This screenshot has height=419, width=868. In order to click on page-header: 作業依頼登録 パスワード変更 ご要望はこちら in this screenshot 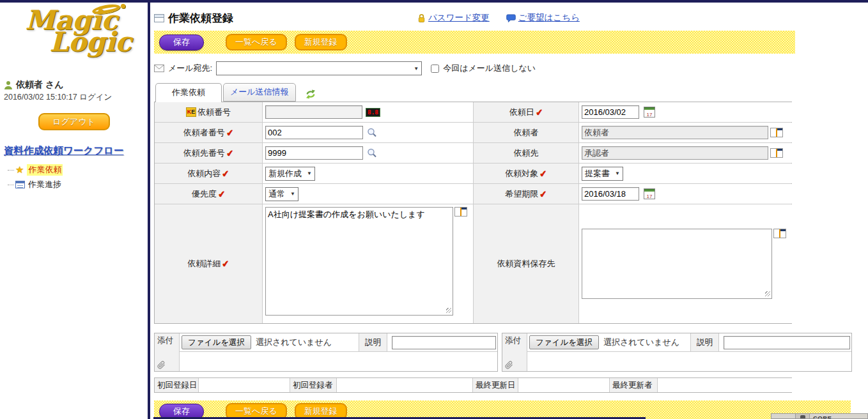, I will do `click(511, 18)`.